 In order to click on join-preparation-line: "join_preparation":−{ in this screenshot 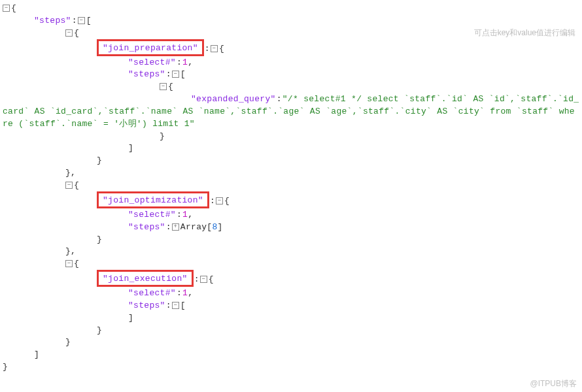, I will do `click(291, 48)`.